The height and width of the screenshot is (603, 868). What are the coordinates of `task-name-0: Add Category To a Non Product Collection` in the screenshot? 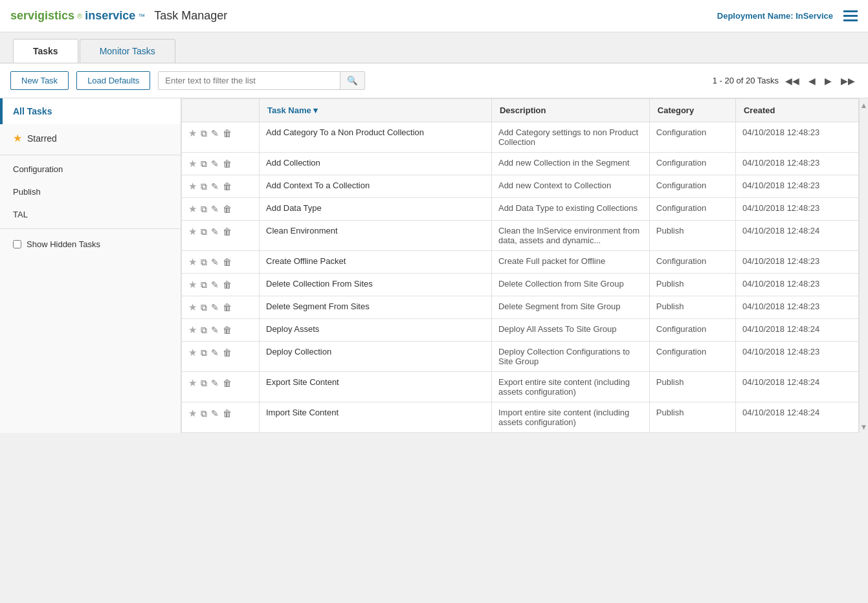 It's located at (375, 137).